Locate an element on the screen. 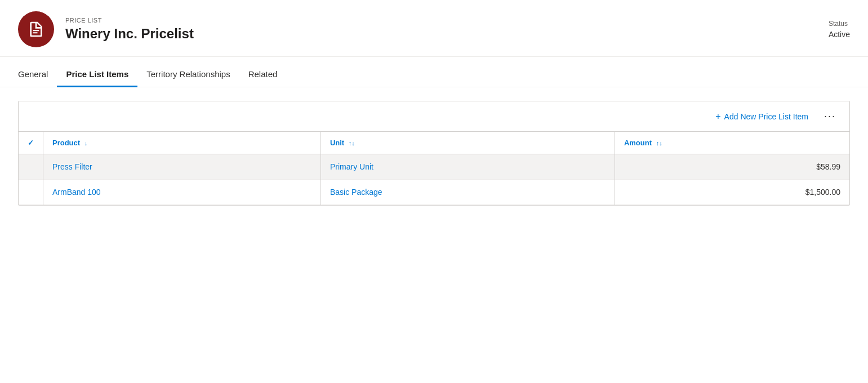 Image resolution: width=868 pixels, height=383 pixels. document-icon is located at coordinates (36, 29).